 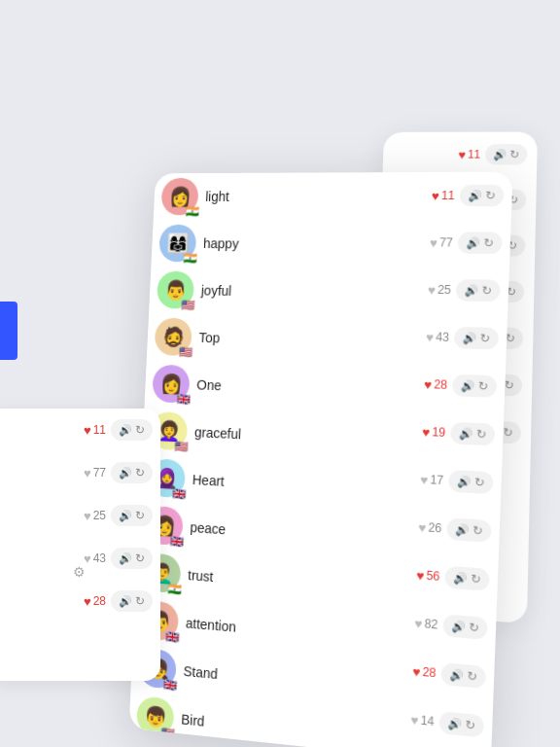 What do you see at coordinates (278, 196) in the screenshot?
I see `list-item: 👩🇮🇳light` at bounding box center [278, 196].